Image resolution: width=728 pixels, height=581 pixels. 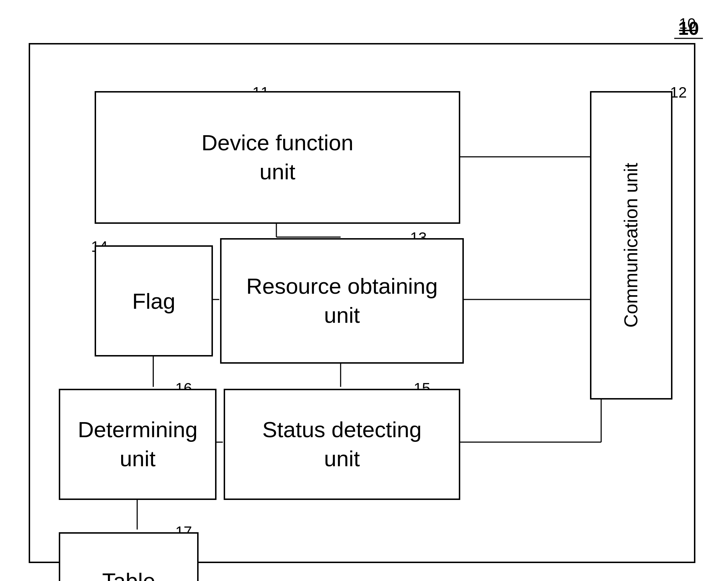 I want to click on box-15-status-detecting: Status detectingunit, so click(x=342, y=444).